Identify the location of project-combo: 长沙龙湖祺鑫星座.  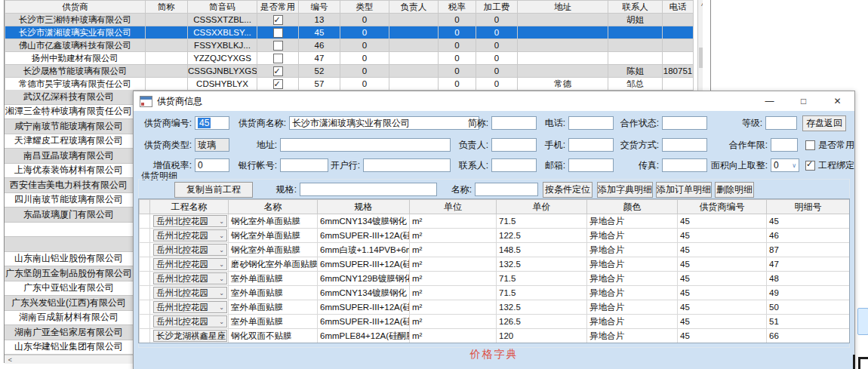
(190, 336).